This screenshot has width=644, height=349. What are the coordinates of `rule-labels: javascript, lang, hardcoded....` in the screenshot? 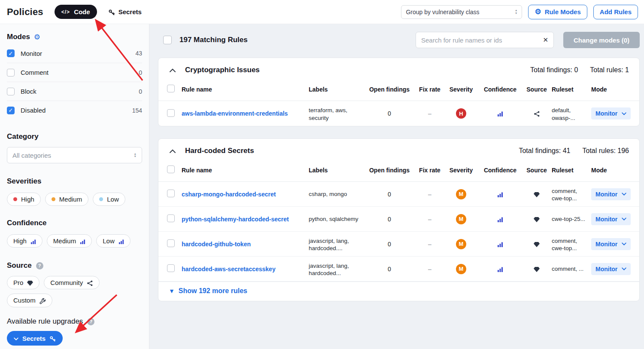 It's located at (337, 244).